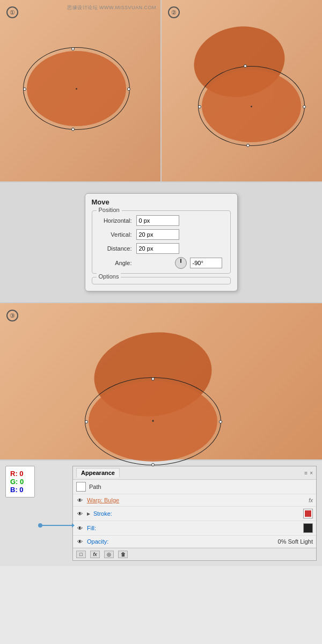  What do you see at coordinates (117, 235) in the screenshot?
I see `vertical-label: Vertical:` at bounding box center [117, 235].